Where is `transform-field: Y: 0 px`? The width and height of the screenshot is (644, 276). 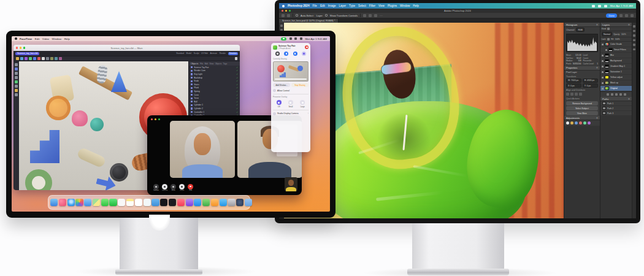
transform-field: Y: 0 px is located at coordinates (590, 86).